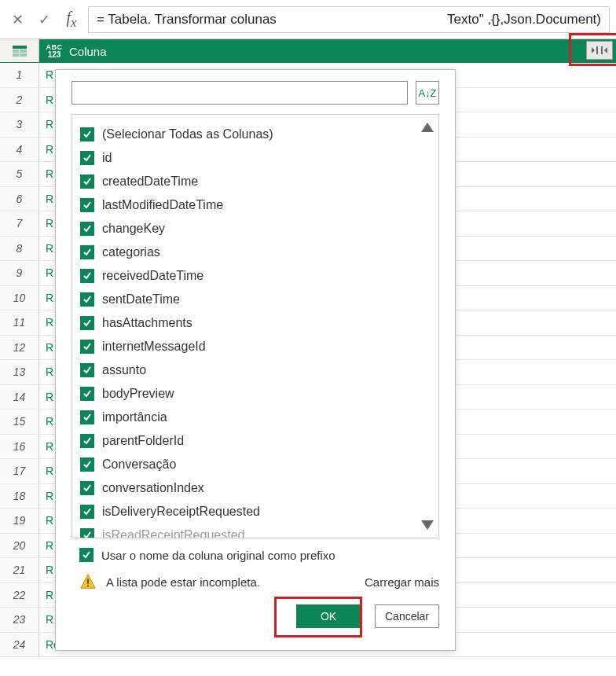 This screenshot has width=616, height=676. I want to click on row-number: 4, so click(20, 149).